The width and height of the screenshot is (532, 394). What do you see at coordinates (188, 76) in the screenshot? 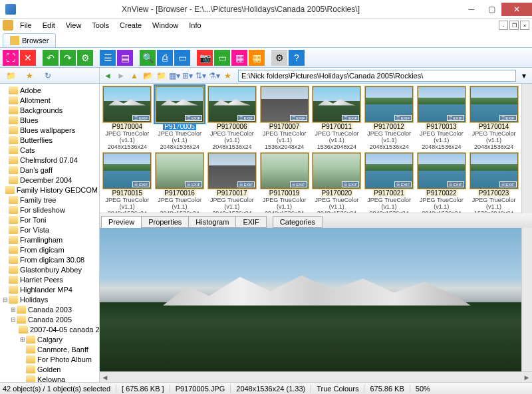
I see `view-mode-button: ⊞▾` at bounding box center [188, 76].